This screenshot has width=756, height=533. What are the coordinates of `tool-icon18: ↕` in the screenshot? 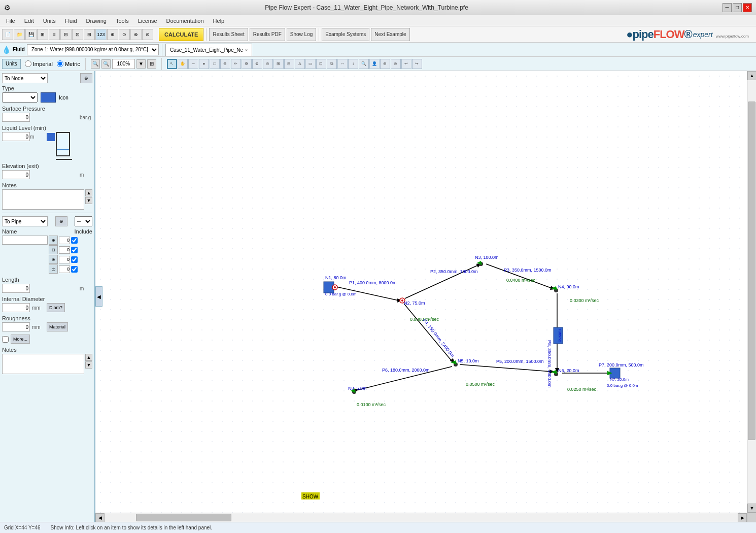 It's located at (353, 64).